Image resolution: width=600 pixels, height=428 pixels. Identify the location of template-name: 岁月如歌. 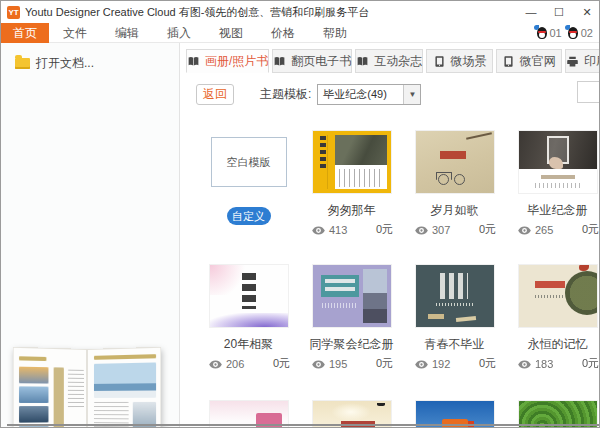
(454, 210).